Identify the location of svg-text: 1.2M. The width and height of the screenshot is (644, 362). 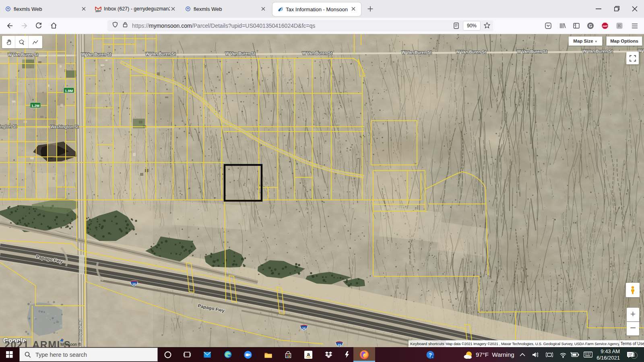
(35, 106).